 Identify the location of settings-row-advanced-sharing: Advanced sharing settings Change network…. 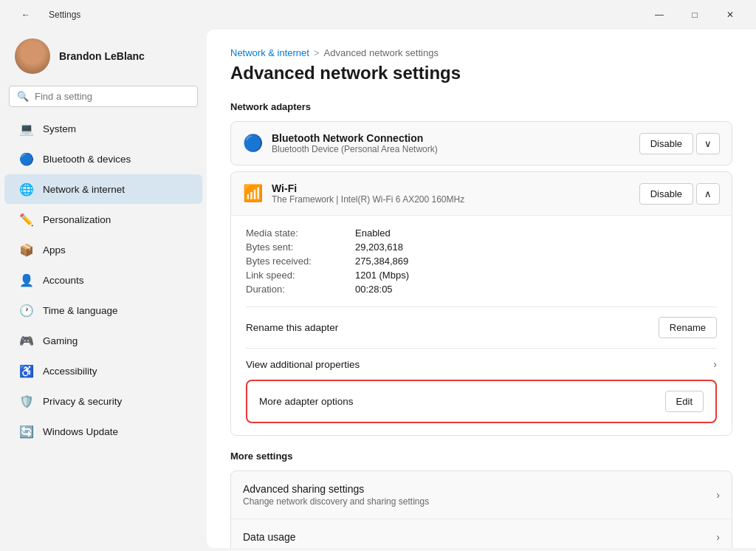
(481, 495).